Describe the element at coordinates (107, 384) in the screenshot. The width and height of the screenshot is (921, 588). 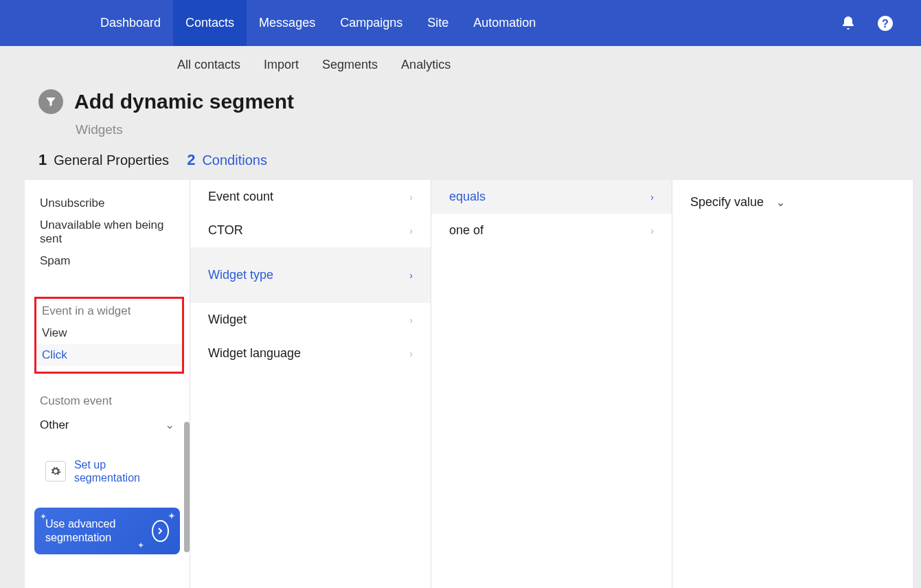
I see `left-panel: Unsubscribe Unavailable when being sent …` at that location.